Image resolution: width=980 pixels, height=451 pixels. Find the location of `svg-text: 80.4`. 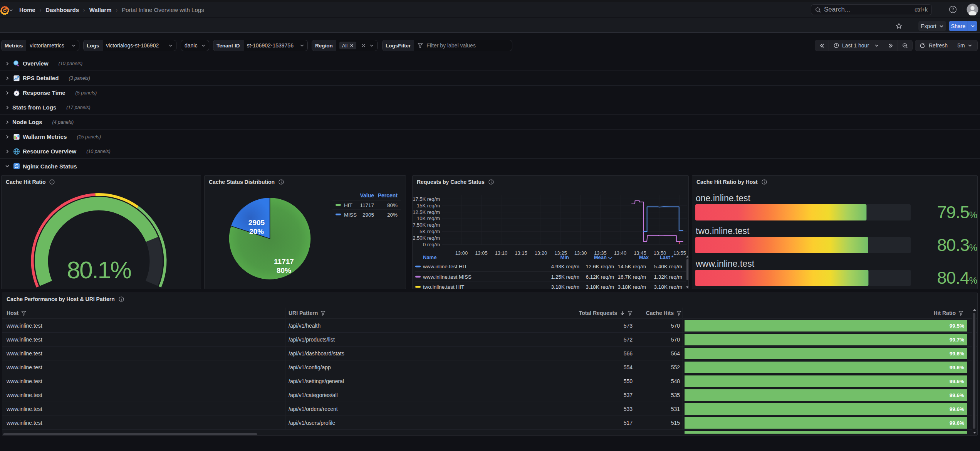

svg-text: 80.4 is located at coordinates (953, 278).